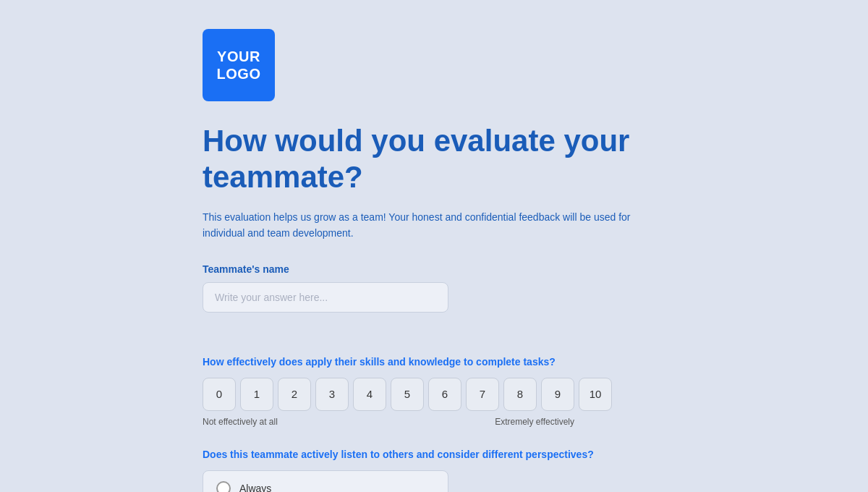 The image size is (868, 492). Describe the element at coordinates (332, 394) in the screenshot. I see `scale-btn-3: 3` at that location.